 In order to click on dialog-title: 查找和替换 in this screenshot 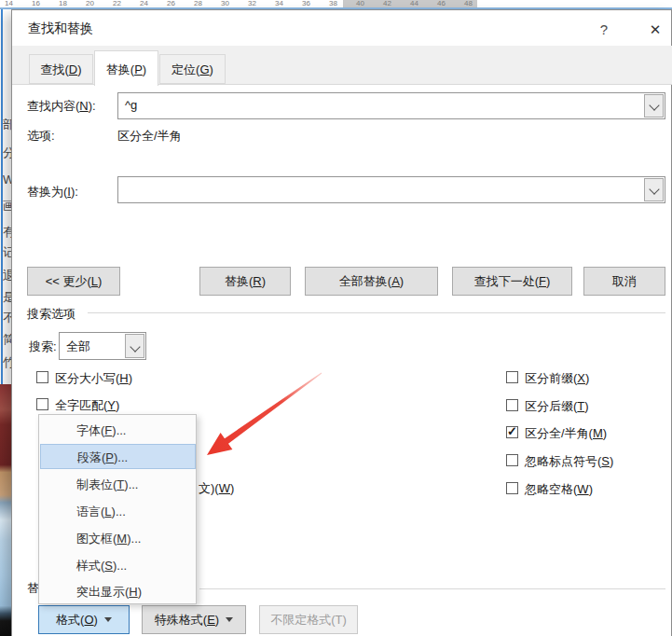, I will do `click(61, 29)`.